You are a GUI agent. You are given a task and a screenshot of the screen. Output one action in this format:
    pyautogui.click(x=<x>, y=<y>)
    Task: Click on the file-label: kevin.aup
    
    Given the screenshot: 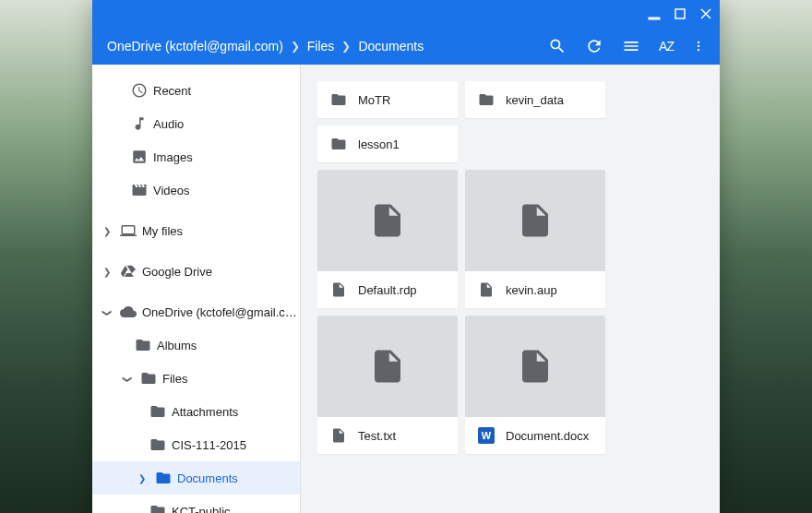 What is the action you would take?
    pyautogui.click(x=531, y=290)
    